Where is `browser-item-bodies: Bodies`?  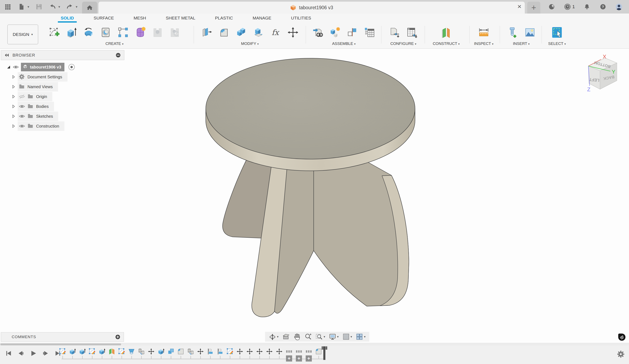 browser-item-bodies: Bodies is located at coordinates (62, 106).